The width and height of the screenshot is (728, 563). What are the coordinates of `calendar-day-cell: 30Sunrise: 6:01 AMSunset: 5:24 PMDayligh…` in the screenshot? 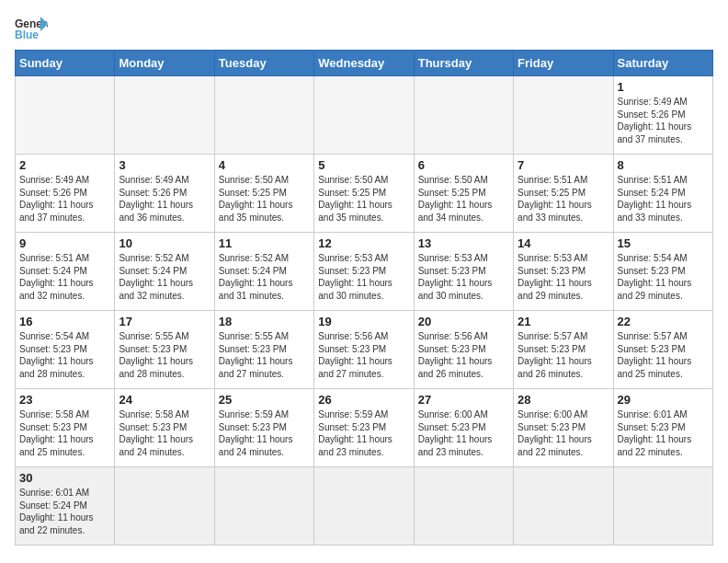 It's located at (65, 506).